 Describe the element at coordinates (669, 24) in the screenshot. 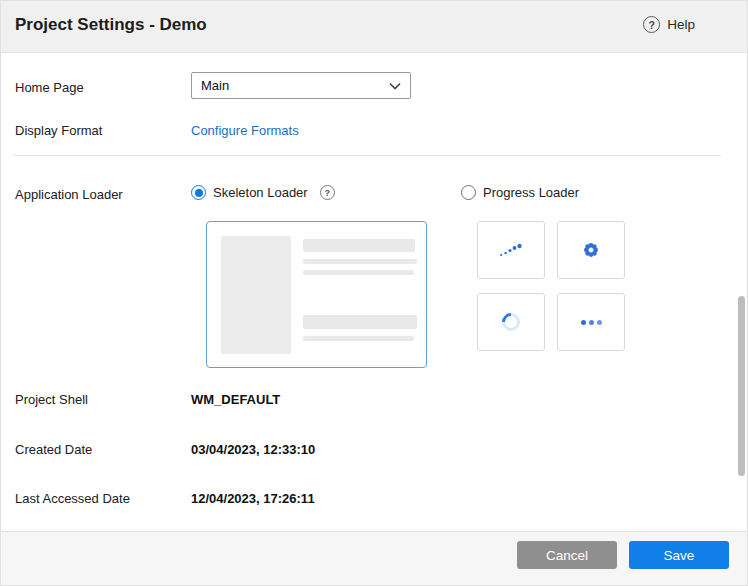

I see `help-button: ? Help` at that location.